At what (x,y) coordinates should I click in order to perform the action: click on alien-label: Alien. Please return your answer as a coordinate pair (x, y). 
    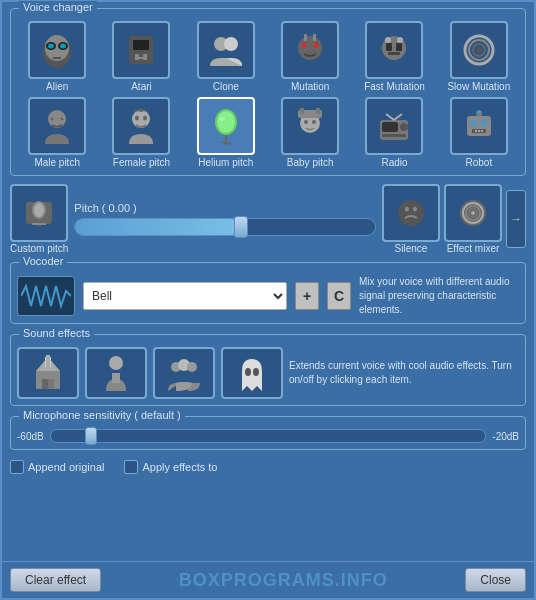
    Looking at the image, I should click on (57, 87).